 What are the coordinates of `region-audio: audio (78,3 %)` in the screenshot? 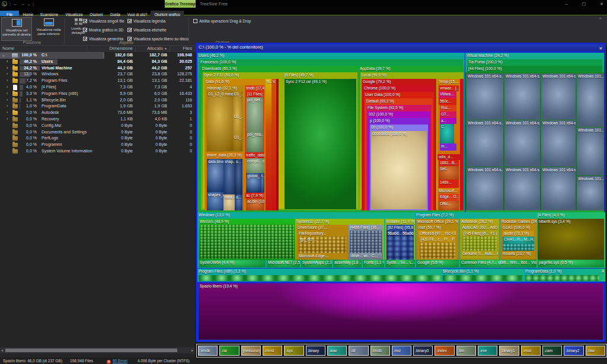 It's located at (518, 234).